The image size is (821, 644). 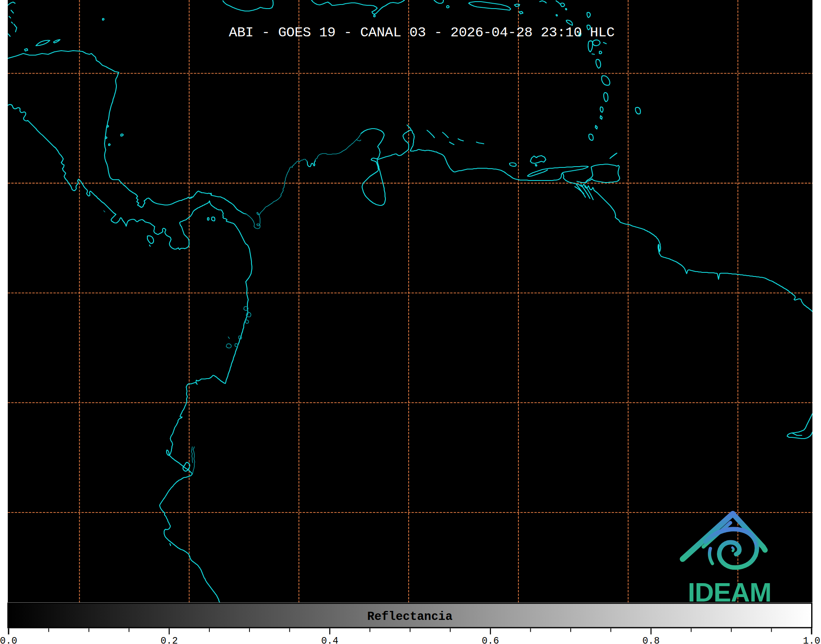 I want to click on svg-text: 0.8, so click(x=651, y=640).